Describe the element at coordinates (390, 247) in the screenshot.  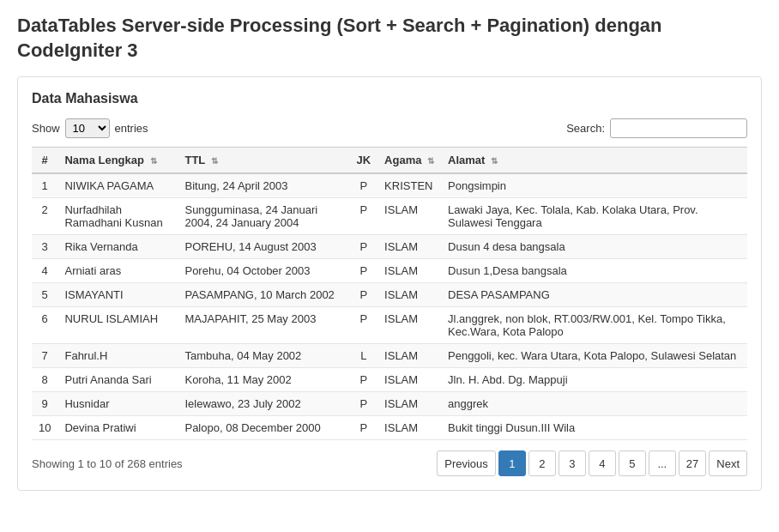
I see `table-row: 3 Rika Vernanda POREHU, 14 August 2003 P…` at that location.